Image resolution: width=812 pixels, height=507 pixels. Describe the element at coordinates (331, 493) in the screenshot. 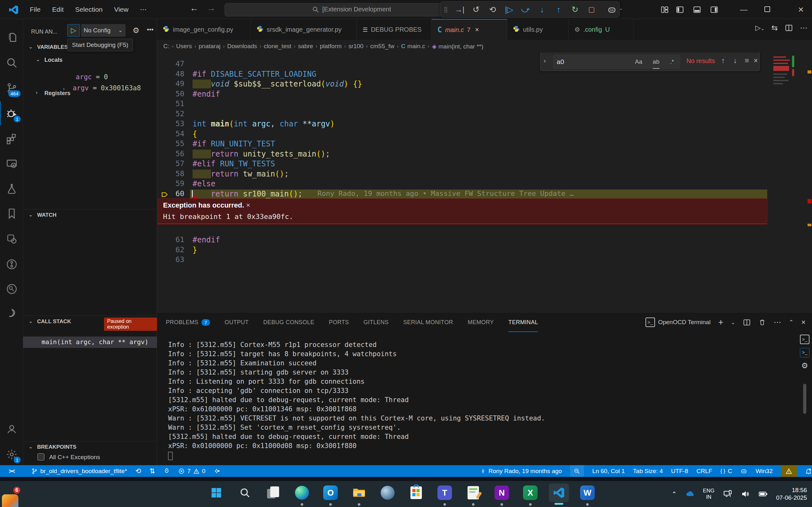

I see `taskbar-outlook-icon: O` at that location.